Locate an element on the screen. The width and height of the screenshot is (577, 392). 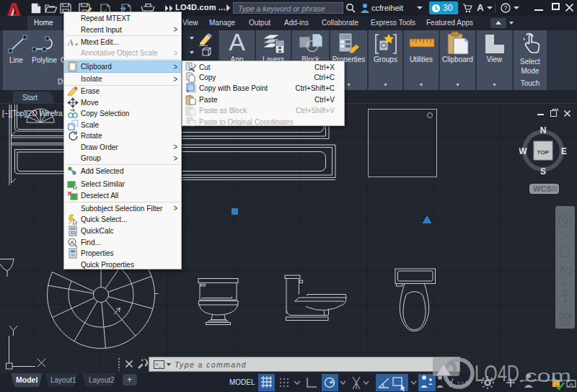
svg-text: W is located at coordinates (524, 151).